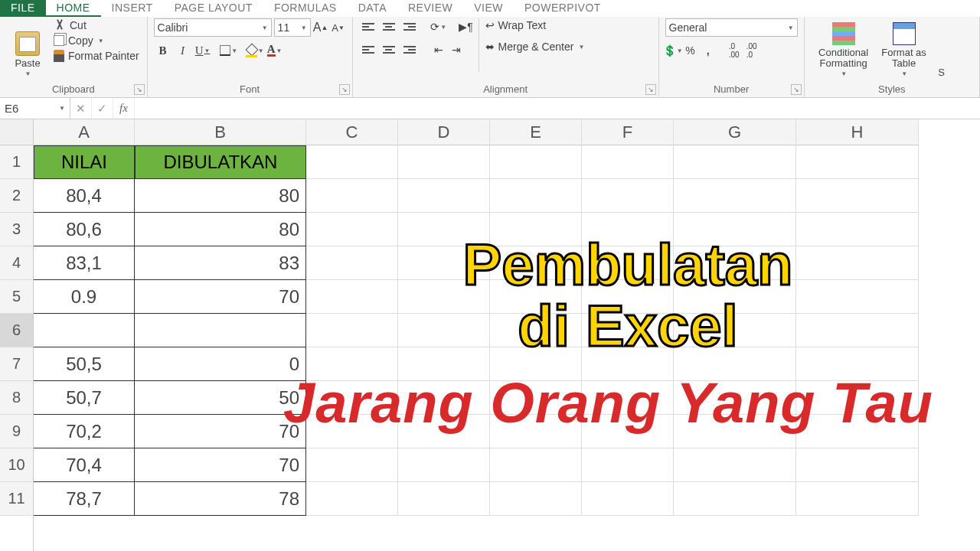 Image resolution: width=980 pixels, height=551 pixels. Describe the element at coordinates (535, 47) in the screenshot. I see `merge-center-button: ⬌Merge & Center▼` at that location.